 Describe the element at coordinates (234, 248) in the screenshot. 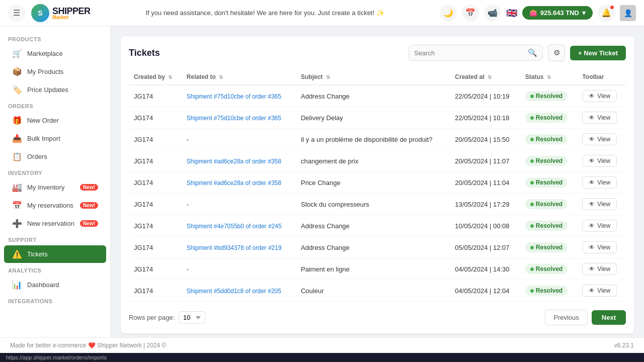

I see `related-link: Shipment #bd934378 of order #219` at that location.